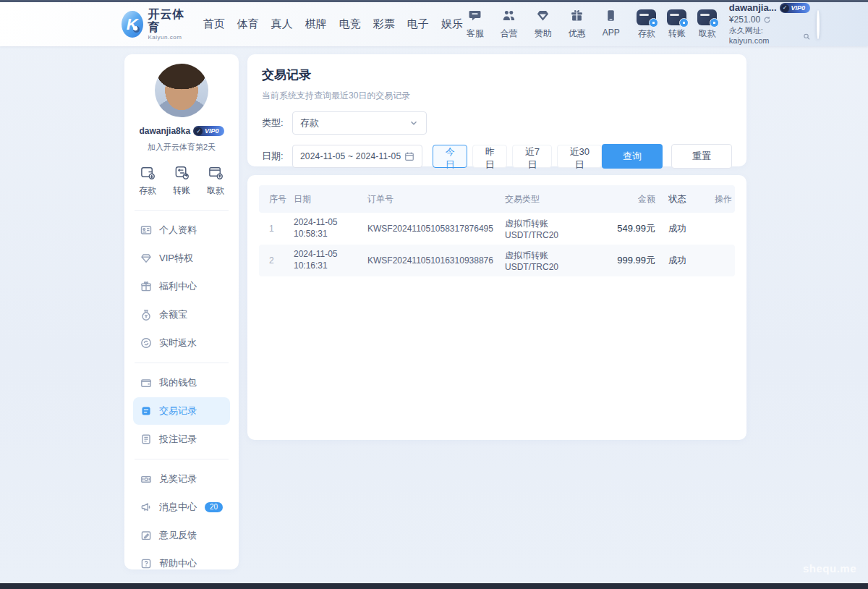  I want to click on sidebar-item-label: VIP特权, so click(176, 258).